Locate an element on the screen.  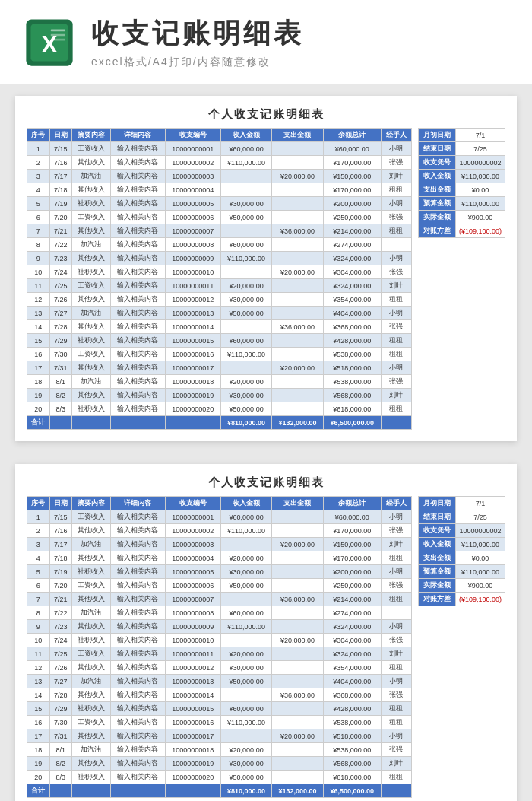
col-header-1-8: 经手人 is located at coordinates (396, 504).